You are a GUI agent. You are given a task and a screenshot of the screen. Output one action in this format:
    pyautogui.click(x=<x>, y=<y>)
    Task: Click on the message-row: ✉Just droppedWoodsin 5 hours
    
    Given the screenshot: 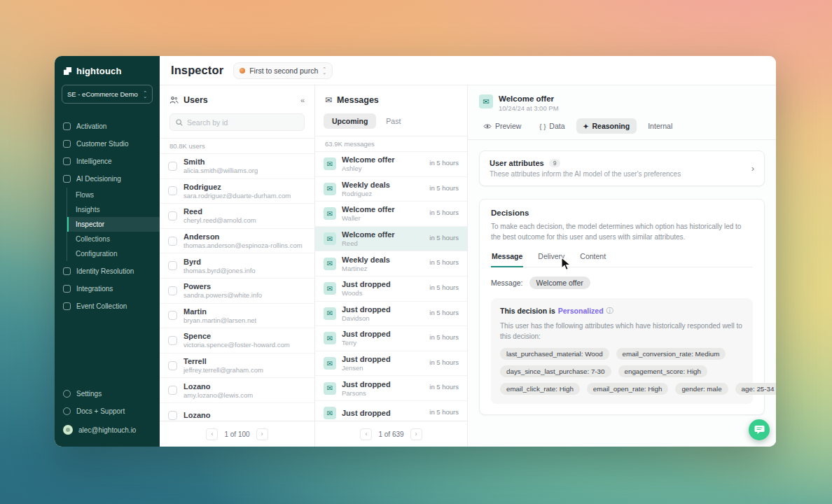 What is the action you would take?
    pyautogui.click(x=391, y=289)
    